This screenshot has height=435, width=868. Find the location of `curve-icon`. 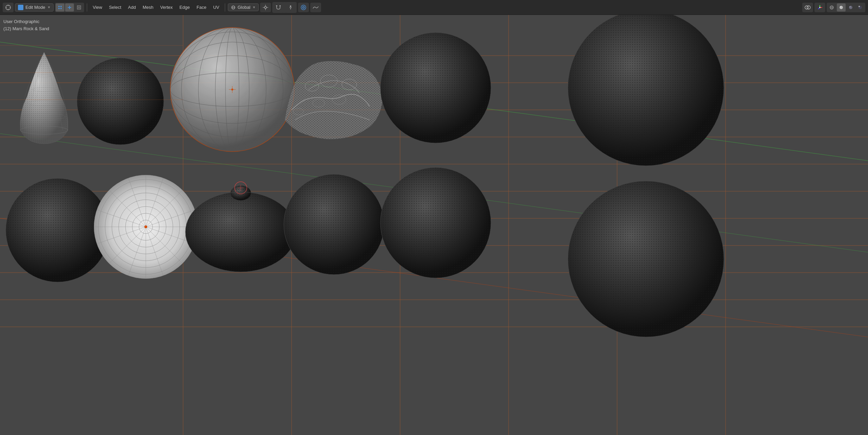

curve-icon is located at coordinates (316, 7).